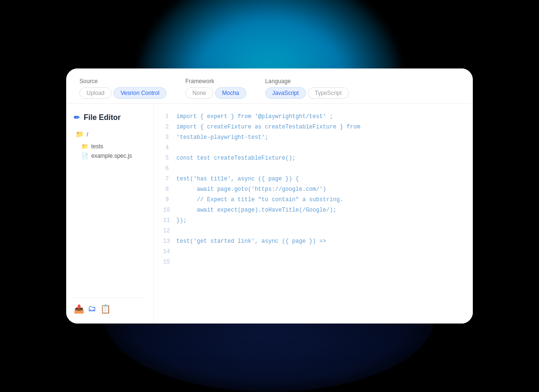 The height and width of the screenshot is (392, 539). I want to click on line-number: 6, so click(170, 169).